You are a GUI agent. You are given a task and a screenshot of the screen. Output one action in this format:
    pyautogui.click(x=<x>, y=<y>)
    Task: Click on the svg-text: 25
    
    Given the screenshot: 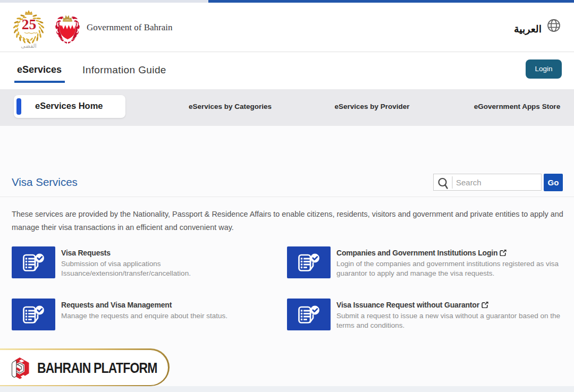 What is the action you would take?
    pyautogui.click(x=29, y=24)
    